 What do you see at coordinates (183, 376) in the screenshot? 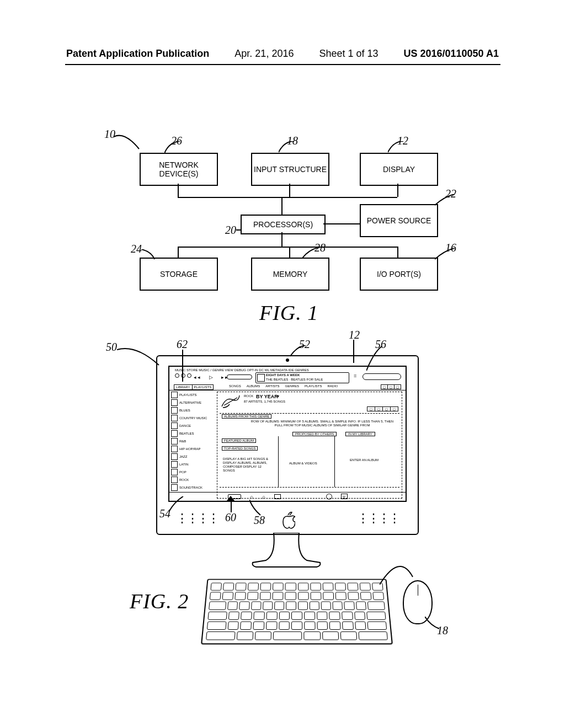
I see `min-icon` at bounding box center [183, 376].